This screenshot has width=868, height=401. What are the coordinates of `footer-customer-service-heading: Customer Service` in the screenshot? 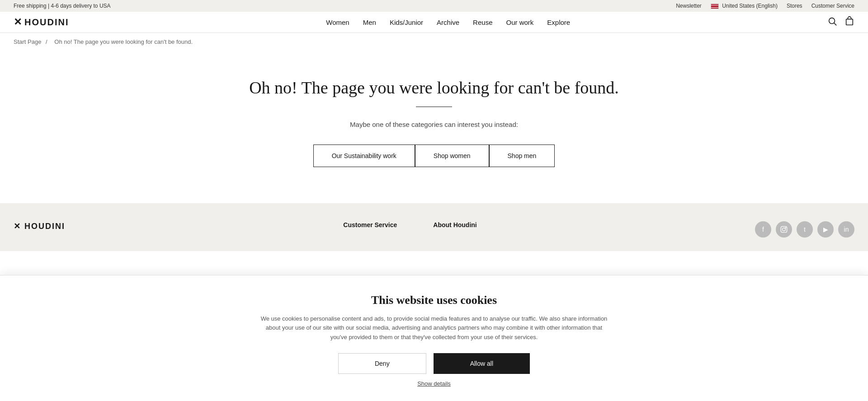 It's located at (370, 225).